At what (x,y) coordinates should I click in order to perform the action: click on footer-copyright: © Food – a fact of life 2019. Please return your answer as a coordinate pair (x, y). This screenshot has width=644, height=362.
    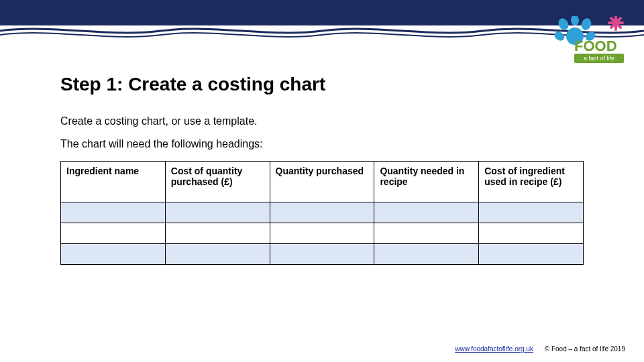
    Looking at the image, I should click on (585, 349).